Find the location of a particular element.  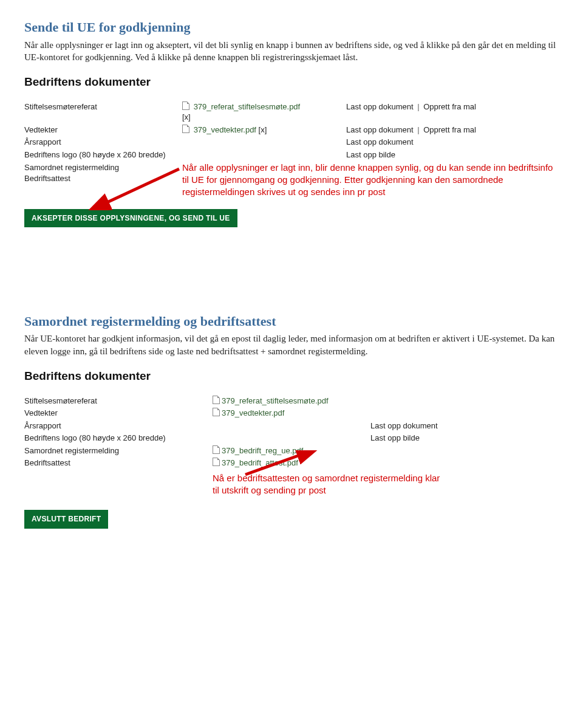

accept-send-button: AKSEPTER DISSE OPPLYSNINGENE, OG SEND TI… is located at coordinates (131, 218).